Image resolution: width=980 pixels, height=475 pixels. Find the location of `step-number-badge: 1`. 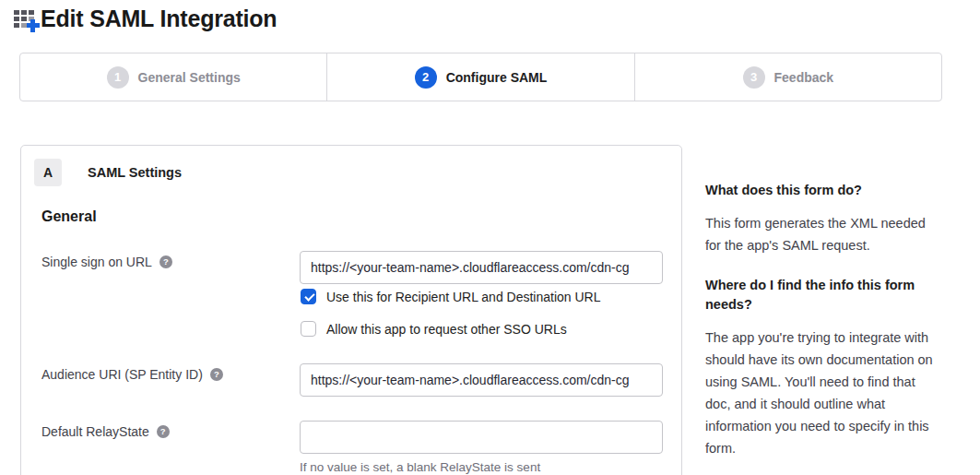

step-number-badge: 1 is located at coordinates (118, 77).